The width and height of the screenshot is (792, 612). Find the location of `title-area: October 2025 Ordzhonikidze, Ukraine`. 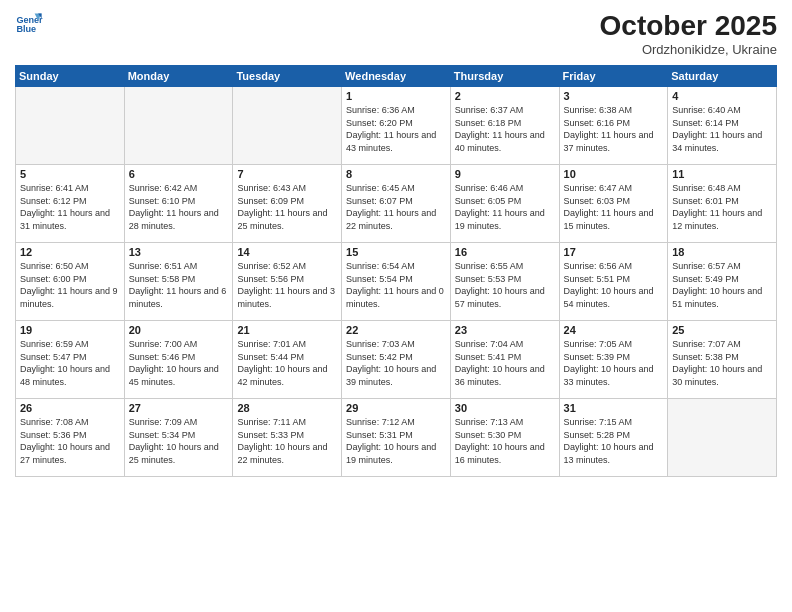

title-area: October 2025 Ordzhonikidze, Ukraine is located at coordinates (688, 34).